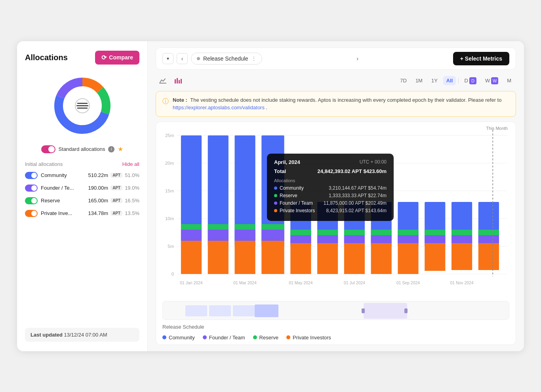 The image size is (541, 392). What do you see at coordinates (182, 59) in the screenshot?
I see `prev-arrow: ‹` at bounding box center [182, 59].